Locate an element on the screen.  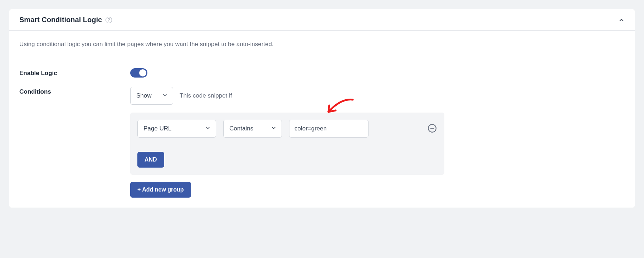
value-input is located at coordinates (329, 129).